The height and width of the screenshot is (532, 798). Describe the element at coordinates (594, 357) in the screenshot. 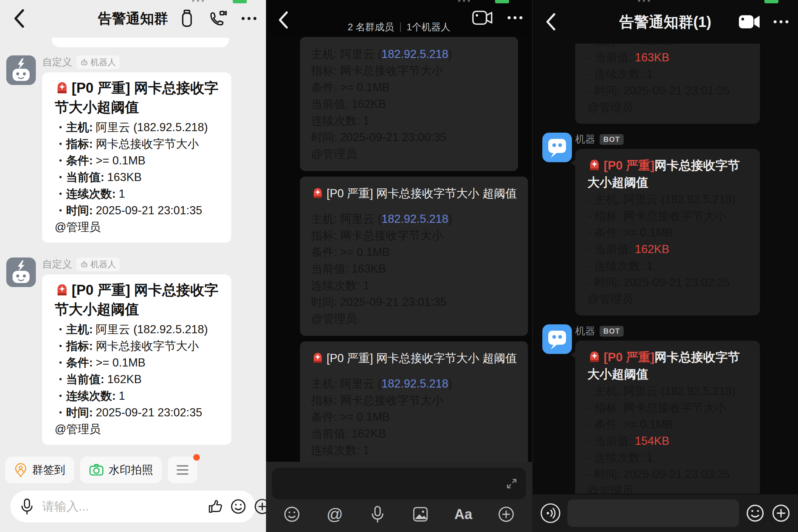

I see `siren-icon` at that location.